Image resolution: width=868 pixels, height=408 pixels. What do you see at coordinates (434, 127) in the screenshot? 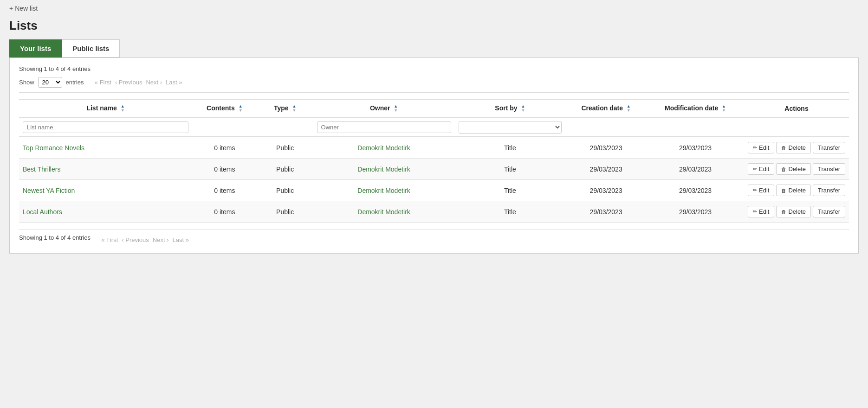
I see `filter-row: Title Author` at bounding box center [434, 127].